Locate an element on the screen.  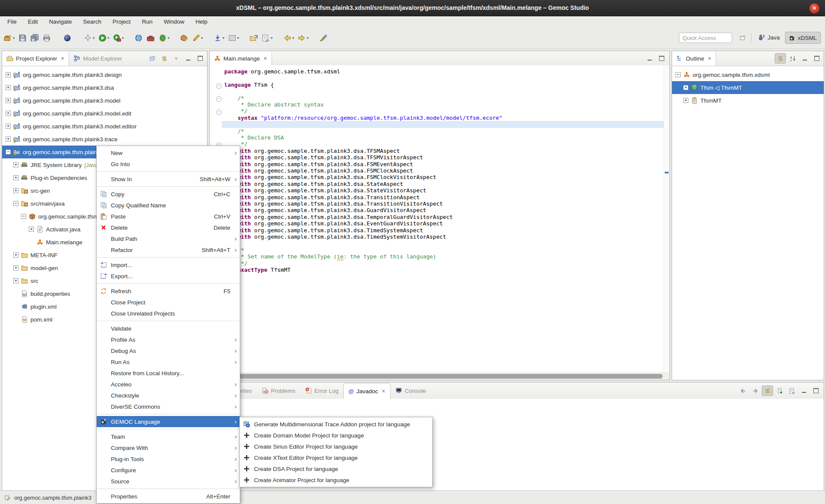
menu-item-configure: Configure› is located at coordinates (168, 470).